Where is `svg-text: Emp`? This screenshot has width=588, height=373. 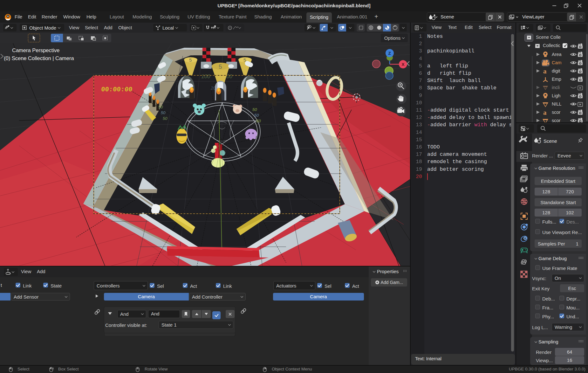
svg-text: Emp is located at coordinates (557, 79).